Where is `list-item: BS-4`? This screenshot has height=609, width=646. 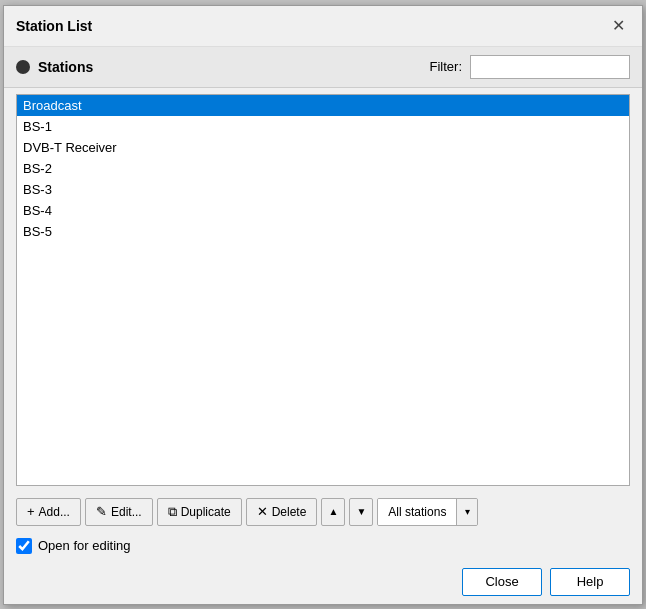
list-item: BS-4 is located at coordinates (323, 210).